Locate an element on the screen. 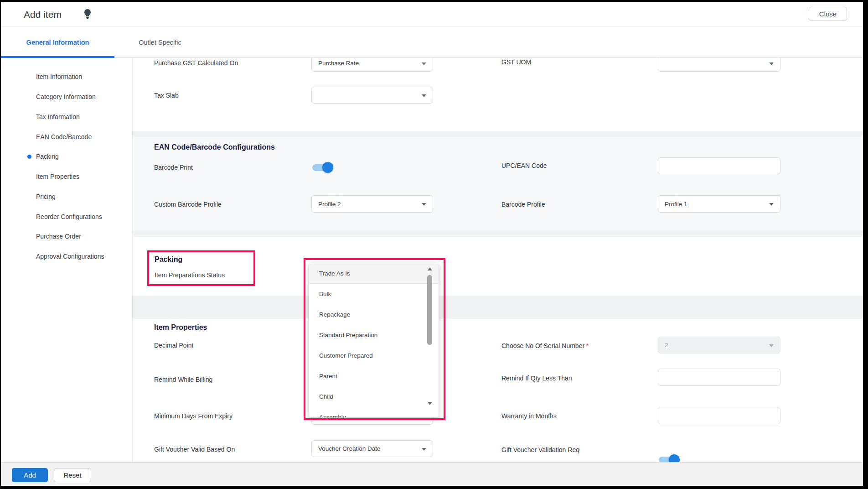  dropdown-option-repackage: Repackage is located at coordinates (374, 315).